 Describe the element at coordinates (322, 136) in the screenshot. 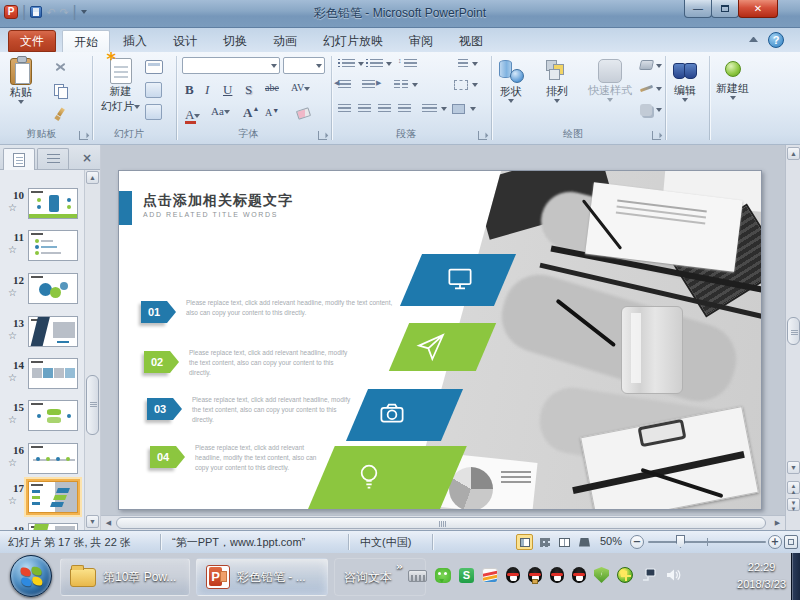

I see `font-dialog-launcher` at that location.